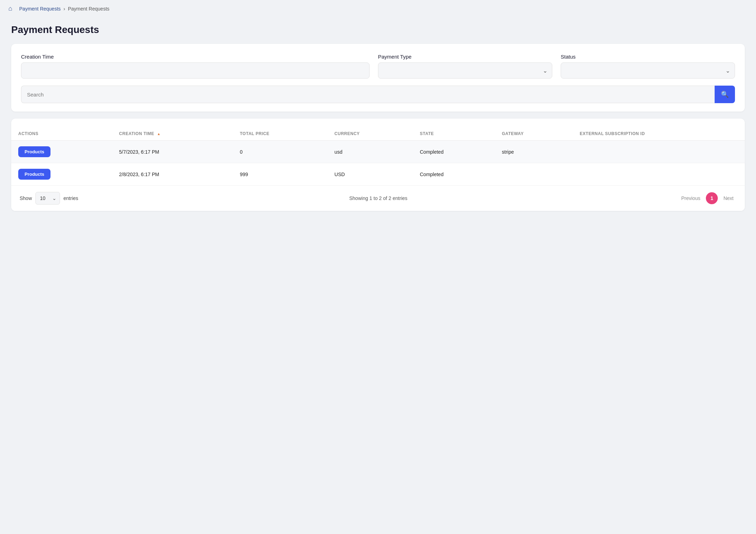 The image size is (756, 534). I want to click on cell-creation-time: 5/7/2023, 6:17 PM, so click(173, 152).